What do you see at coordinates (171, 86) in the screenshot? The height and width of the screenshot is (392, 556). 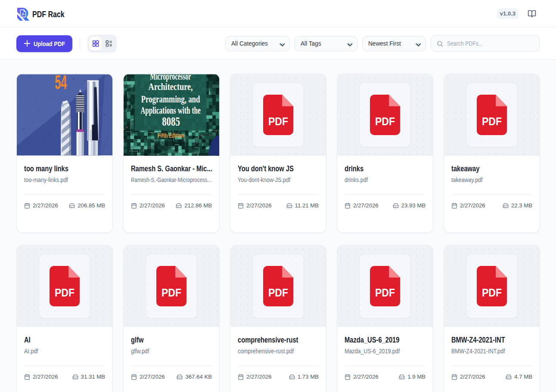 I see `svg-text: Architecture,` at bounding box center [171, 86].